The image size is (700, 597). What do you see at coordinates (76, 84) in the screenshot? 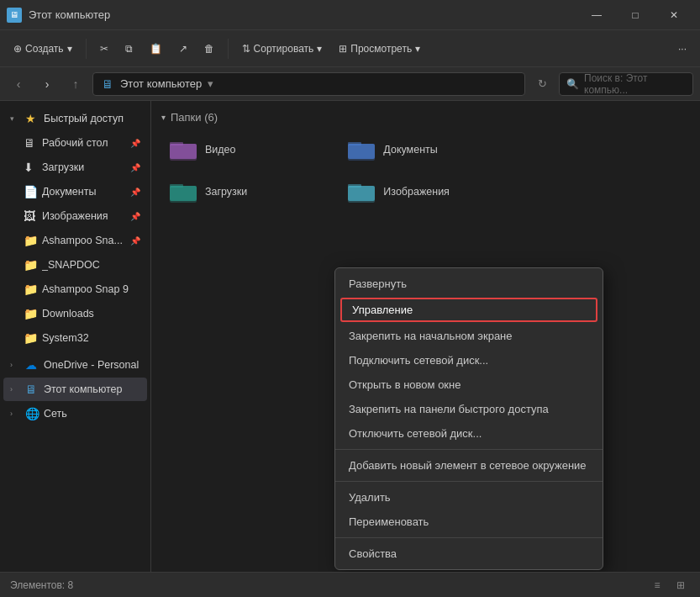
I see `up-button: ↑` at bounding box center [76, 84].